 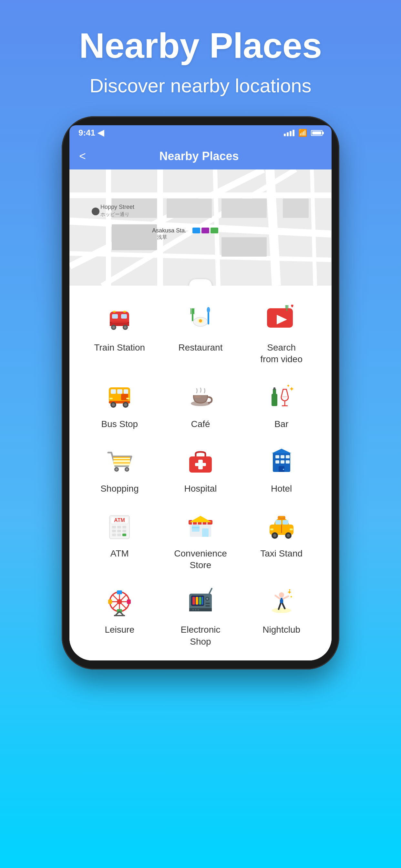 I want to click on category-bus-stop: Bus Stop, so click(x=120, y=404).